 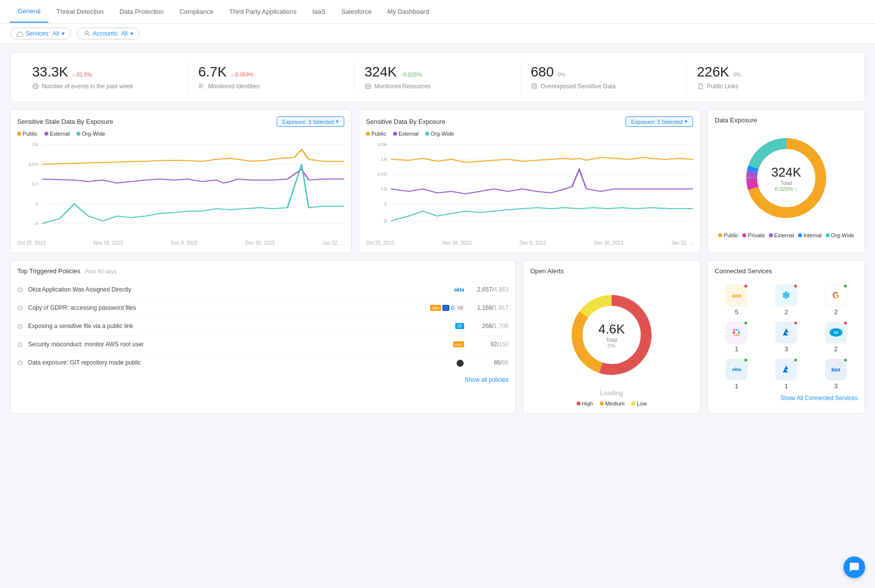 I want to click on globe-icon, so click(x=36, y=86).